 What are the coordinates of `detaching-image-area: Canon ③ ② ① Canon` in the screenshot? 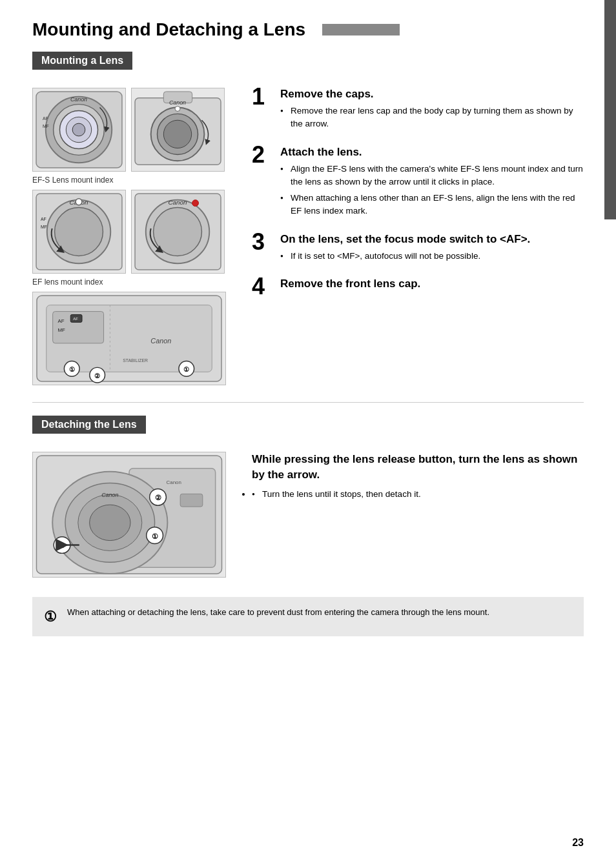 It's located at (132, 515).